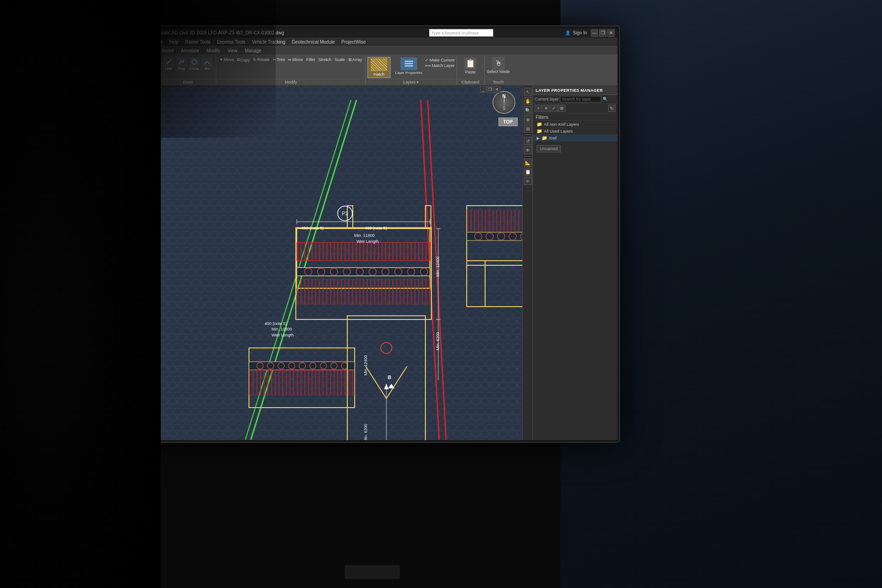 The image size is (882, 588). I want to click on layer-folder-icon-2: 📁, so click(539, 131).